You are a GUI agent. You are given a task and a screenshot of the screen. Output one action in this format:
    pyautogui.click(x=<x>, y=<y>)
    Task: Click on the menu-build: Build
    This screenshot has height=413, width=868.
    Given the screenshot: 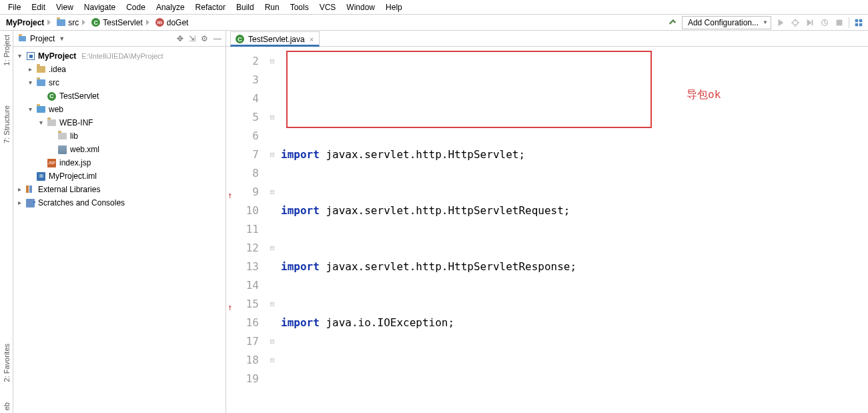 What is the action you would take?
    pyautogui.click(x=246, y=7)
    